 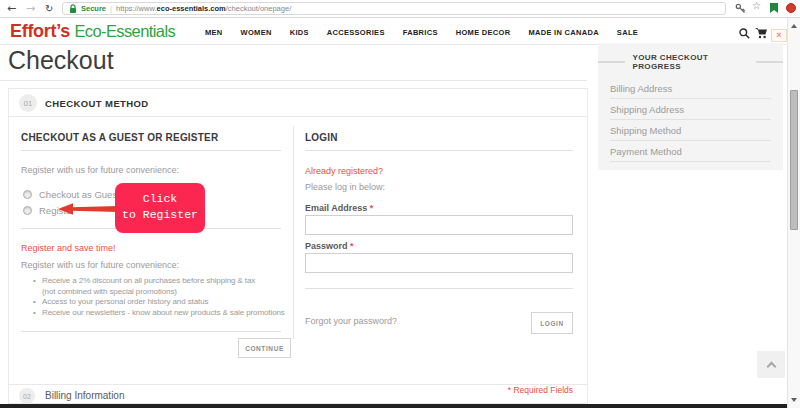 I want to click on vertical-scrollbar, so click(x=794, y=213).